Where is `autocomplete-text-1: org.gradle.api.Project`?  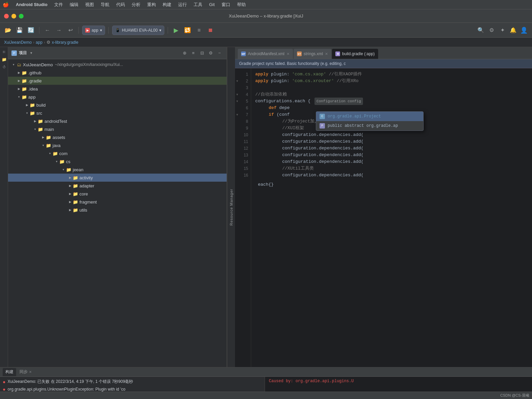
autocomplete-text-1: org.gradle.api.Project is located at coordinates (354, 116).